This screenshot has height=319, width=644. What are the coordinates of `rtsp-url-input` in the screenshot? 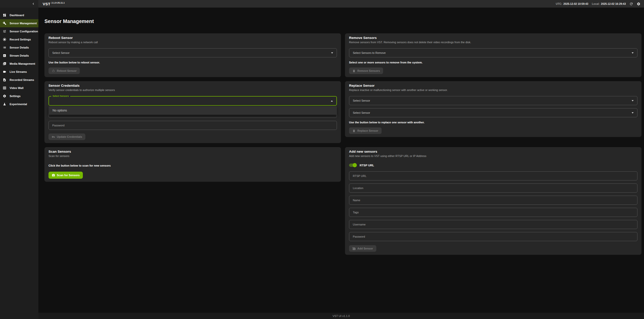 It's located at (493, 176).